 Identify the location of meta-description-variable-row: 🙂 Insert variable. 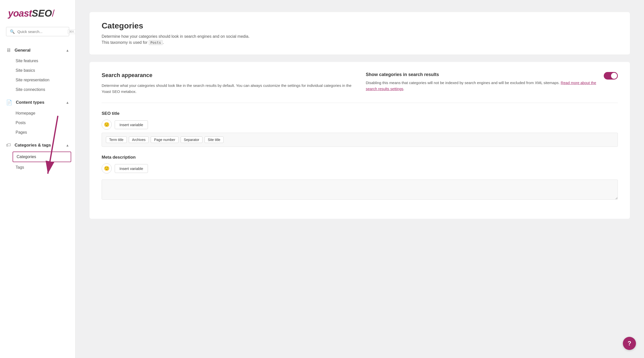
(360, 168).